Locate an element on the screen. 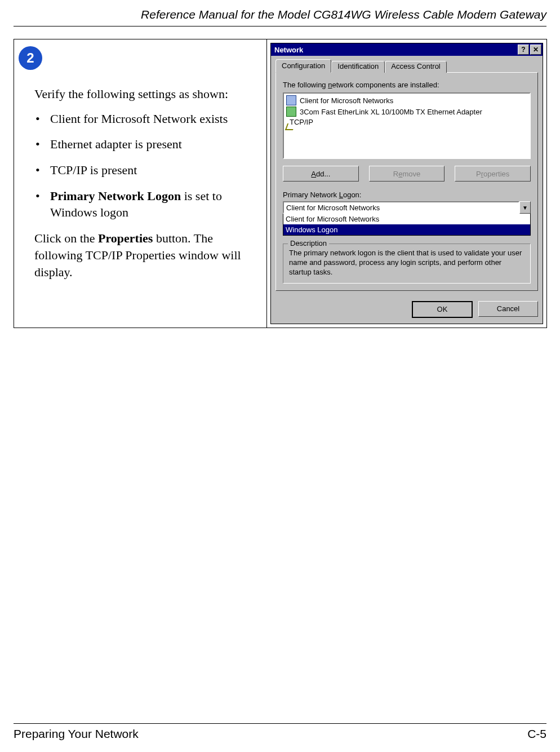 The image size is (560, 752). remove-button: Remove is located at coordinates (407, 174).